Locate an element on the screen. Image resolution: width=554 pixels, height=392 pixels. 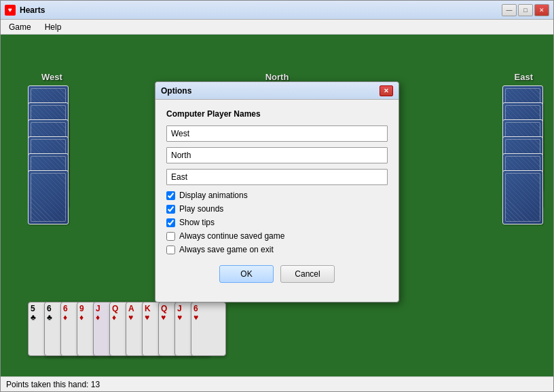
continue-saved-label: Always continue saved game is located at coordinates (232, 236).